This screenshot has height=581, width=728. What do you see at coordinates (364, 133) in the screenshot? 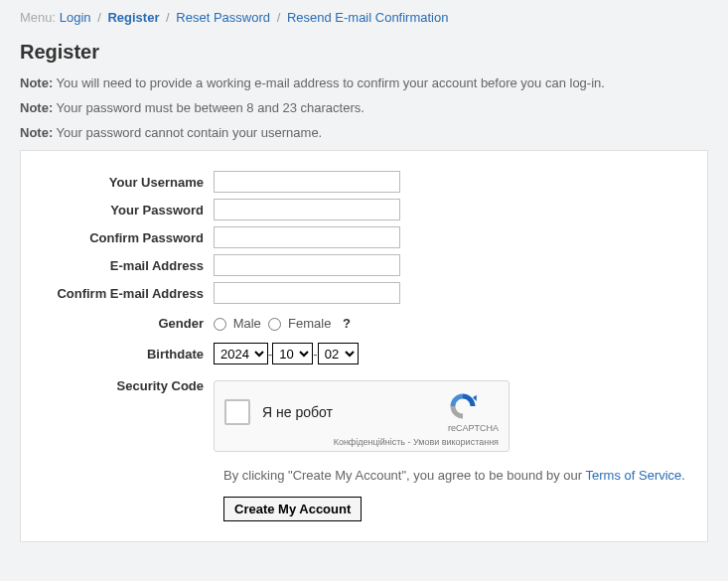
I see `note-line: Note: Your password cannot contain your …` at bounding box center [364, 133].